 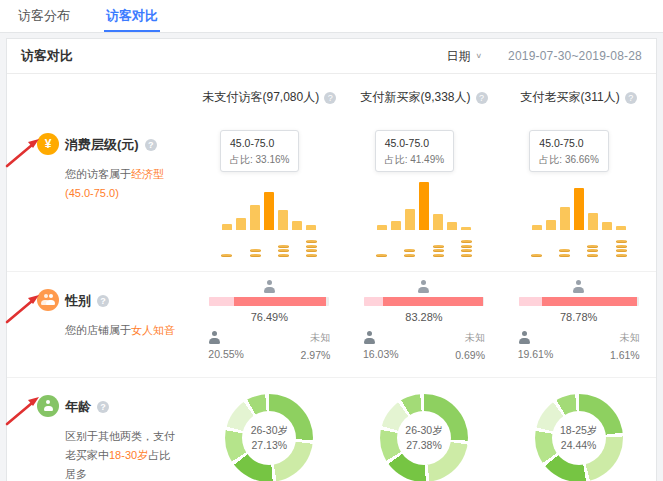 I want to click on age-chart-unpaid: 26-30岁 27.13%, so click(x=270, y=430).